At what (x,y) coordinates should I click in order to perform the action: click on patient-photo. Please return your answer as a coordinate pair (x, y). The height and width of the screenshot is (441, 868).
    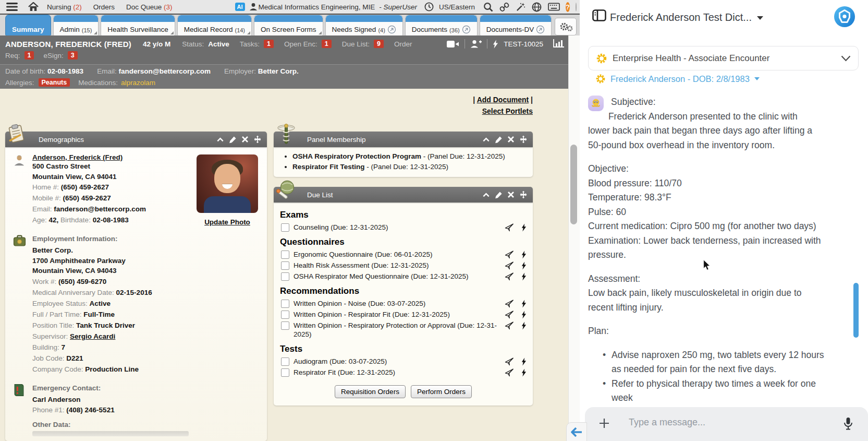
    Looking at the image, I should click on (227, 184).